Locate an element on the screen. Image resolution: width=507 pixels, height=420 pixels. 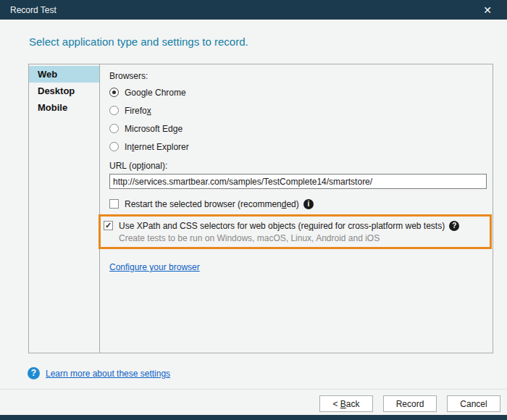
sidebar-item-desktop: Desktop is located at coordinates (64, 91).